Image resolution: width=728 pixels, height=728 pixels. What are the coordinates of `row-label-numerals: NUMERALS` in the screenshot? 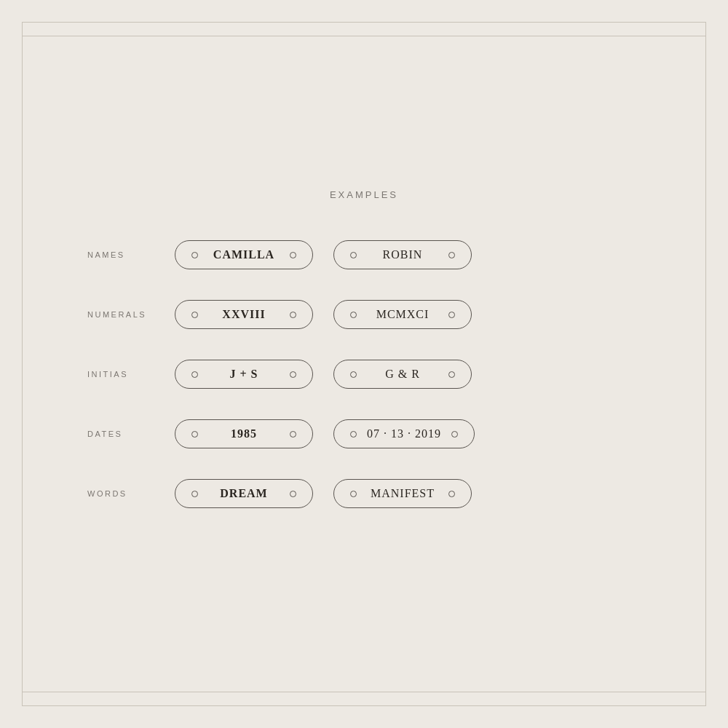 It's located at (131, 314).